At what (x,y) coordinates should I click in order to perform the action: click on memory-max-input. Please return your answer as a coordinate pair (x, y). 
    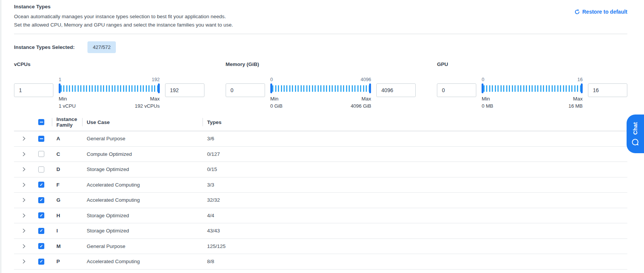
    Looking at the image, I should click on (396, 90).